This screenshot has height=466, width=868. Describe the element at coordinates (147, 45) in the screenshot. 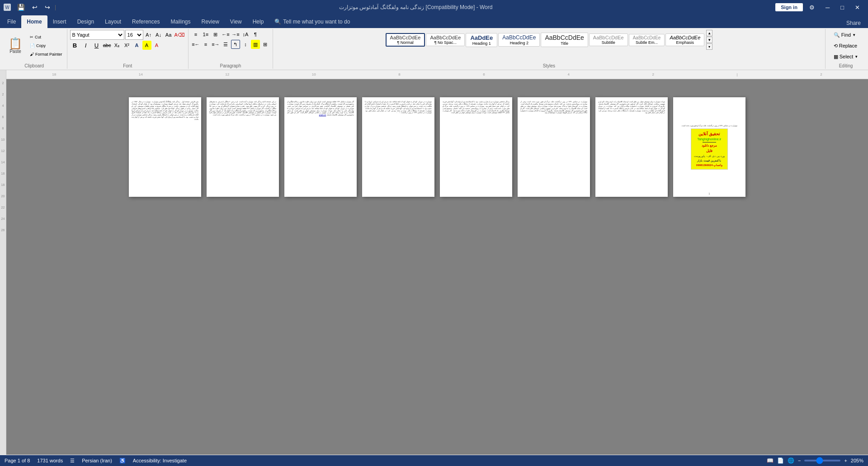

I see `text-highlight-button: A` at that location.